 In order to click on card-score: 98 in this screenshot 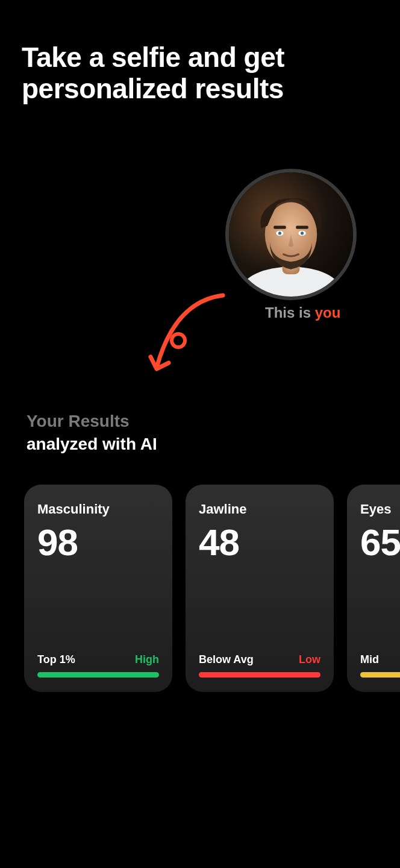, I will do `click(98, 542)`.